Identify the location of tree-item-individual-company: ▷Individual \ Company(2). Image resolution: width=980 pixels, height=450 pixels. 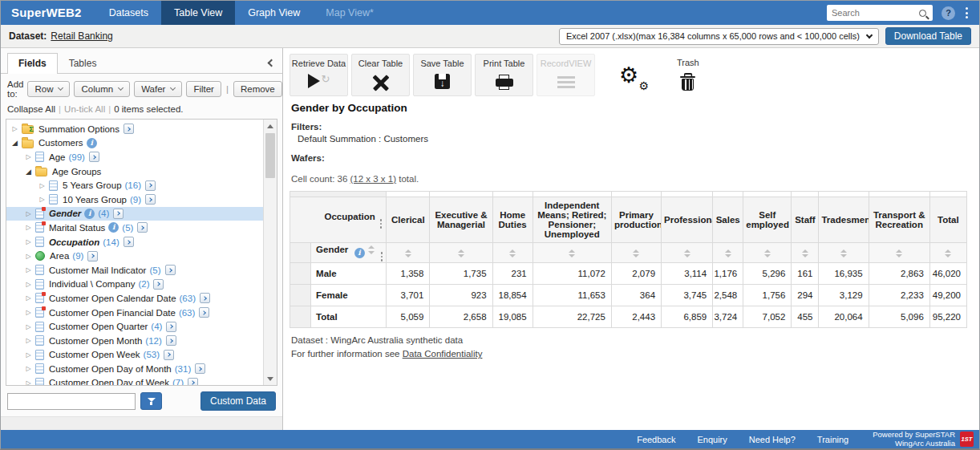
(135, 285).